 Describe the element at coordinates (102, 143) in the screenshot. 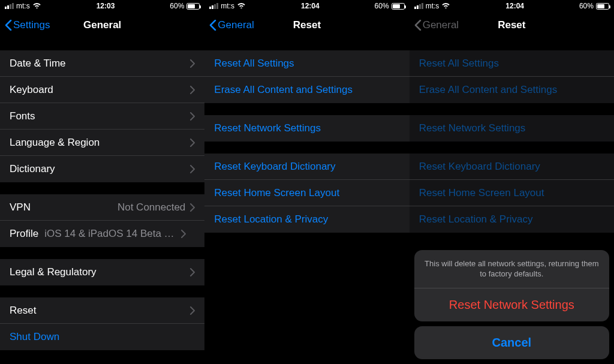

I see `cell-language-region: Language & Region` at that location.